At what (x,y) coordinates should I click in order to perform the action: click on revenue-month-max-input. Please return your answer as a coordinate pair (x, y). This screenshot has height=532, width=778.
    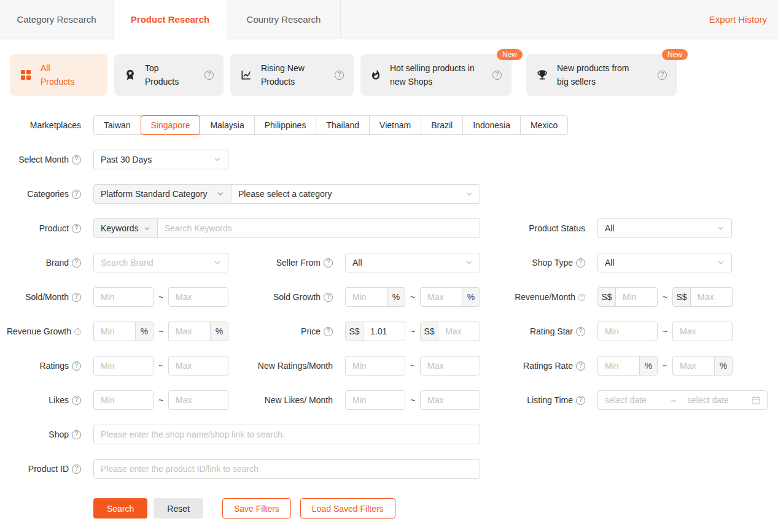
    Looking at the image, I should click on (712, 297).